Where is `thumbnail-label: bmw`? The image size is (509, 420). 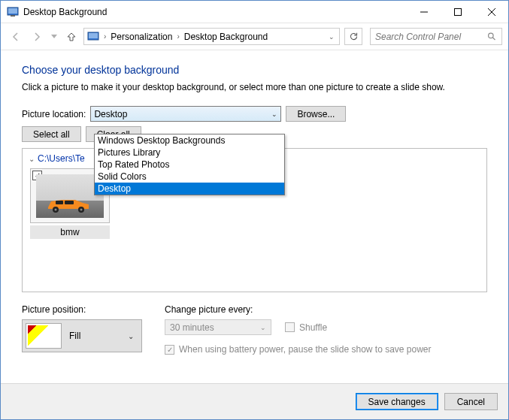
thumbnail-label: bmw is located at coordinates (70, 232).